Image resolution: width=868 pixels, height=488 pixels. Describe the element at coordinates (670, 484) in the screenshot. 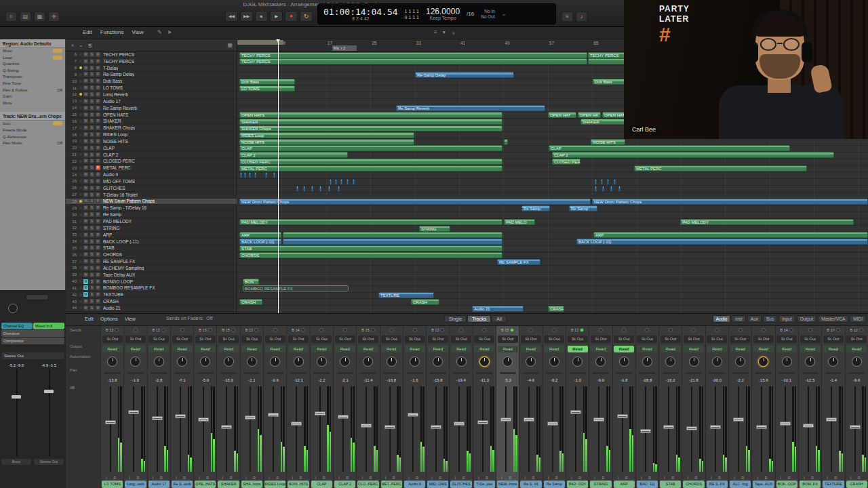

I see `channel-name-label: STAB` at that location.